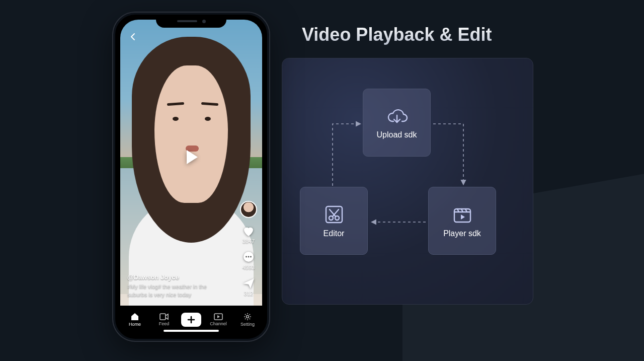  I want to click on tab-channel: Channel, so click(218, 320).